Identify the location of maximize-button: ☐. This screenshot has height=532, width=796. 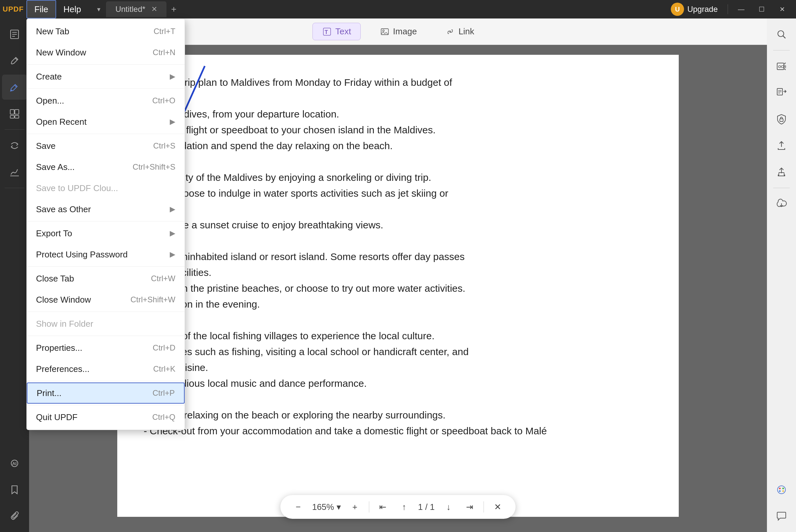
(761, 10).